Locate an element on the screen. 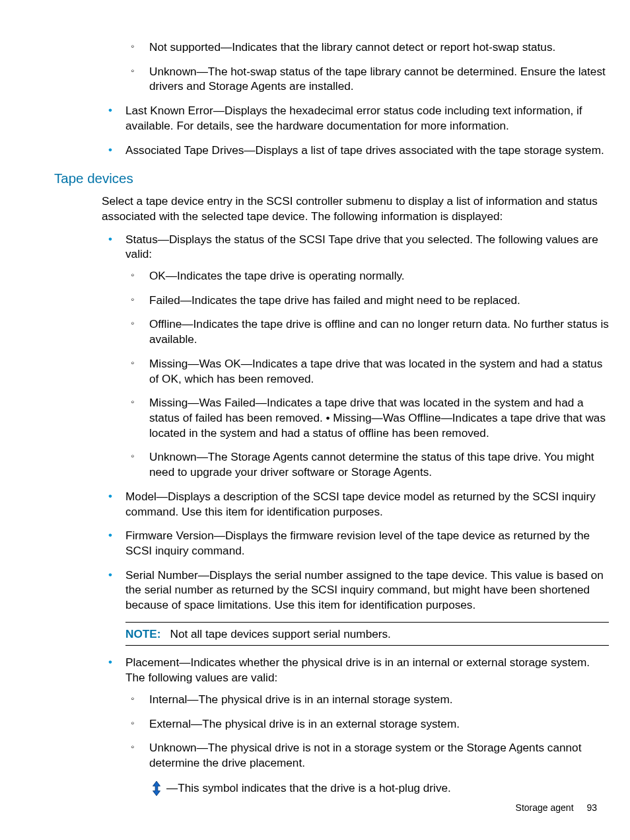  hotplug-icon is located at coordinates (157, 788).